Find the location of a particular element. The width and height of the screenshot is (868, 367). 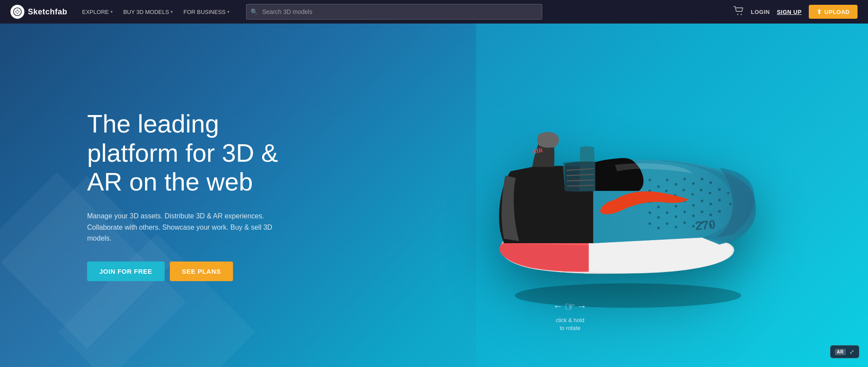

ar-button: AR ⤢ is located at coordinates (845, 352).